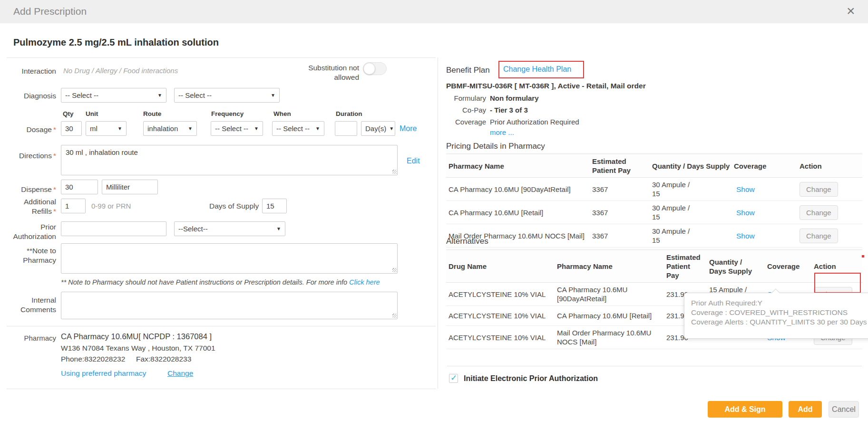  I want to click on cancel-button: Cancel, so click(844, 410).